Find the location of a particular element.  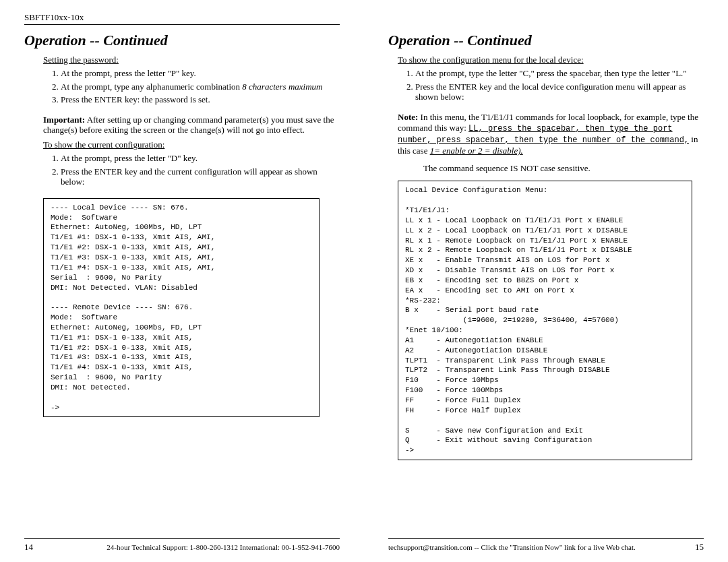

page-header-model: SBFTF10xx-10x is located at coordinates (182, 19).